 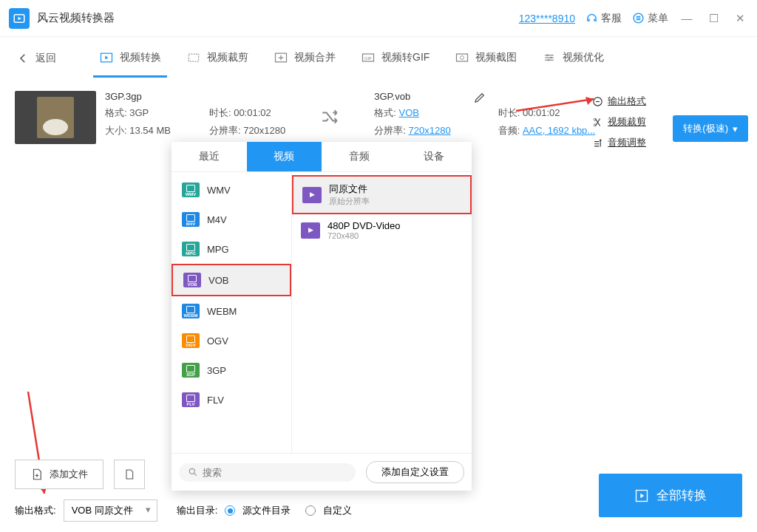 What do you see at coordinates (547, 18) in the screenshot?
I see `account-phone: 123****8910` at bounding box center [547, 18].